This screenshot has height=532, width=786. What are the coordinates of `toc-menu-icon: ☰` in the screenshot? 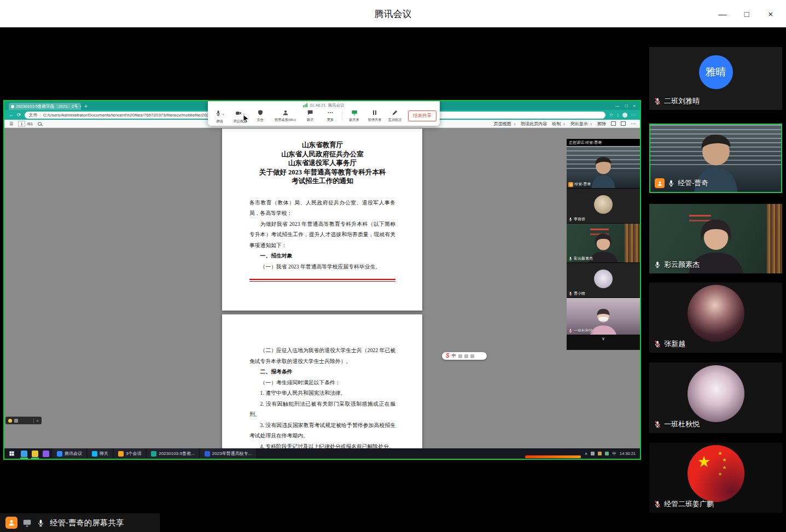 It's located at (11, 124).